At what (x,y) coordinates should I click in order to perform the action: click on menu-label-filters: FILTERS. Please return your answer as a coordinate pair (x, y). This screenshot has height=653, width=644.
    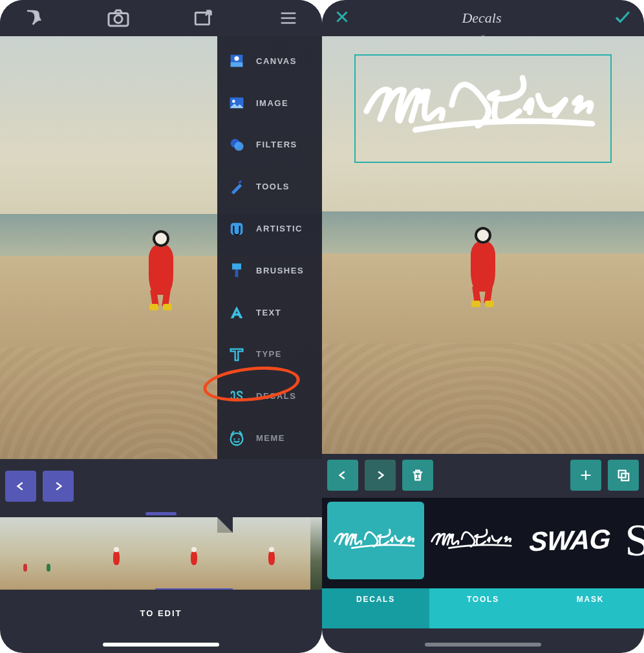
    Looking at the image, I should click on (277, 145).